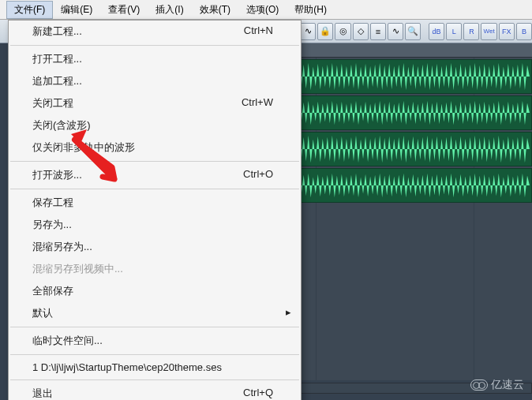 This screenshot has width=532, height=400. What do you see at coordinates (413, 32) in the screenshot?
I see `zoom-icon: 🔍` at bounding box center [413, 32].